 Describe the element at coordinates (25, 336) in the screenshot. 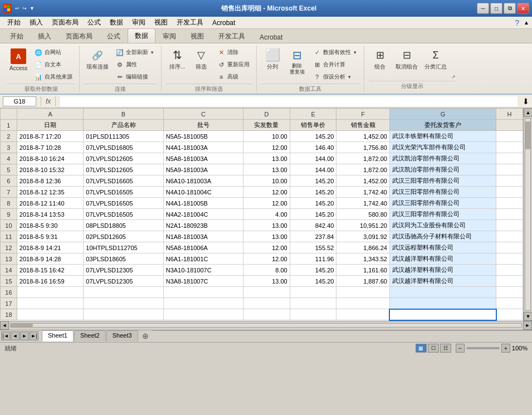

I see `sheet-nav-next: ►` at that location.